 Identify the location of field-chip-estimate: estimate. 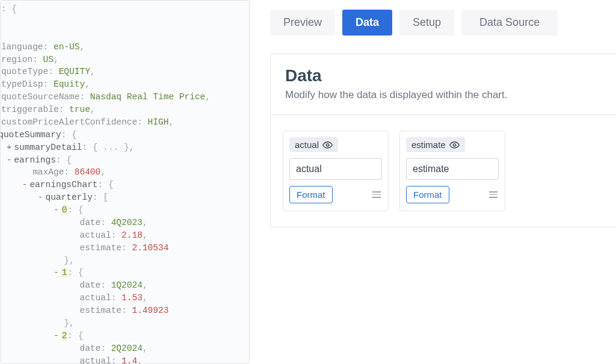
(436, 144).